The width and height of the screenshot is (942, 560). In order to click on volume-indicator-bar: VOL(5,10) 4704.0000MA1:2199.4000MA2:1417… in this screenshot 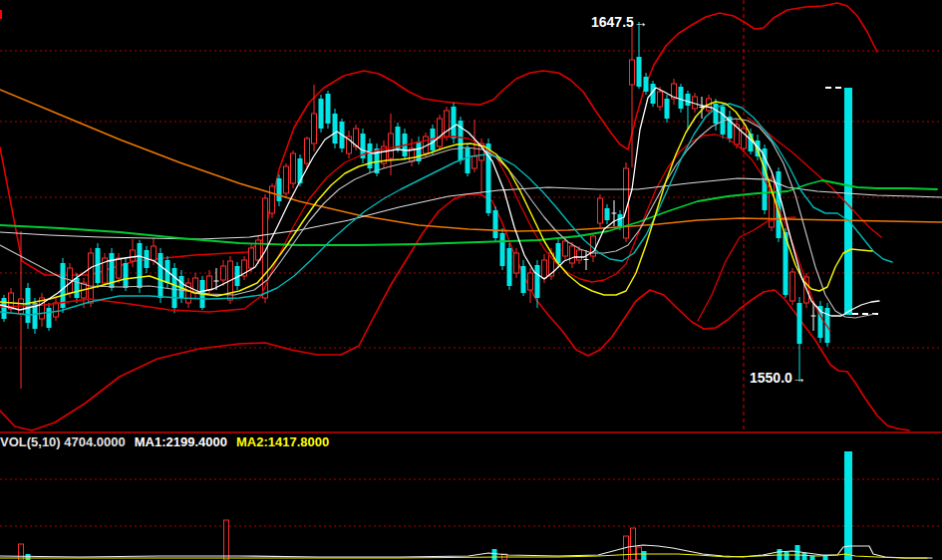, I will do `click(169, 442)`.